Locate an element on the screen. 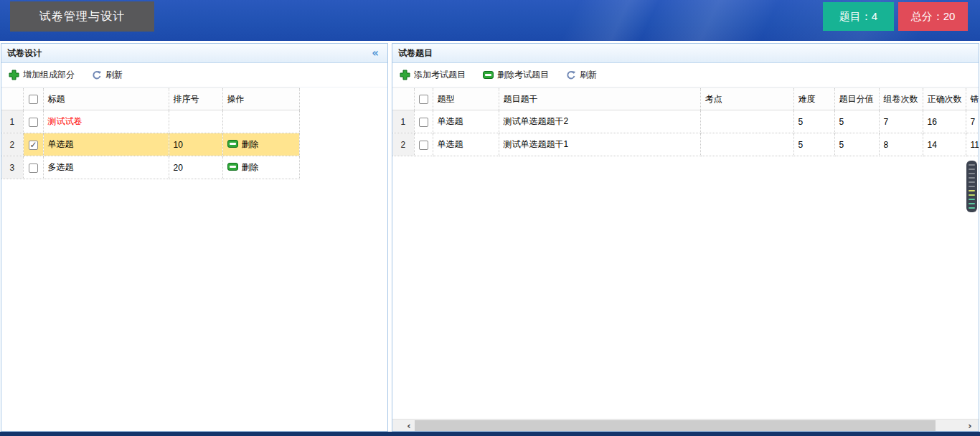 This screenshot has height=436, width=980. delete-question-label: 删除考试题目 is located at coordinates (523, 75).